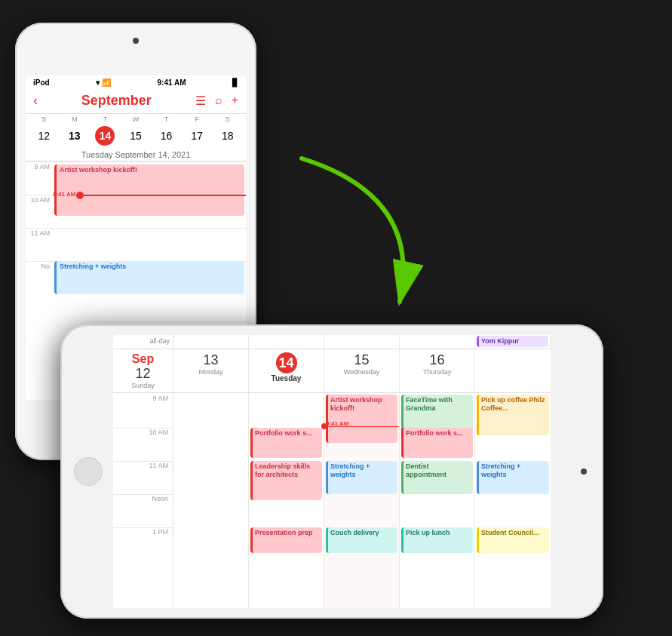  I want to click on date-16: 16, so click(166, 136).